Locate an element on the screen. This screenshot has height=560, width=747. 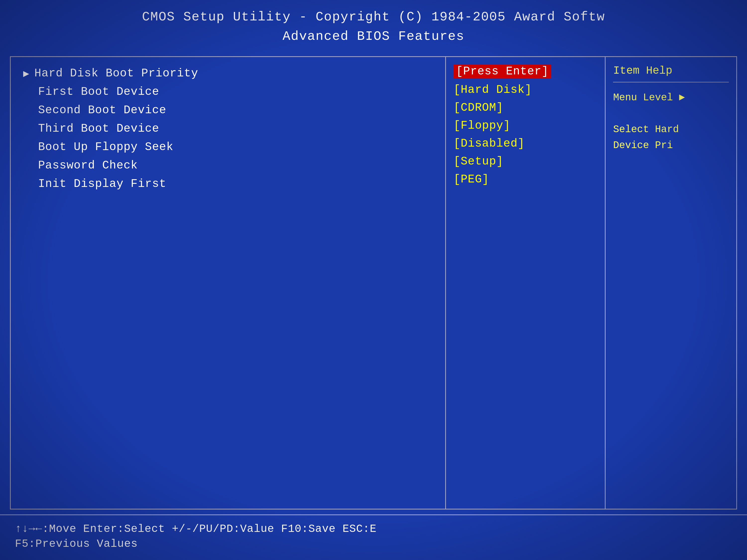
option-hard-disk: [Hard Disk] is located at coordinates (525, 90).